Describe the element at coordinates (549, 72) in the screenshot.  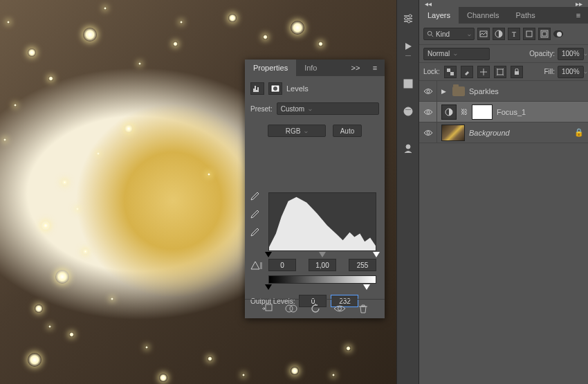
I see `fill-label: Fill:` at that location.